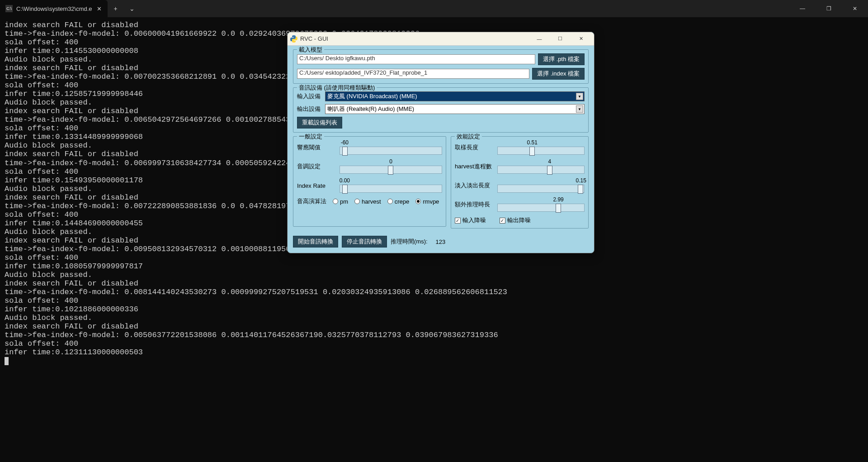 The image size is (868, 462). I want to click on window-controls: — ❐ ✕, so click(829, 9).